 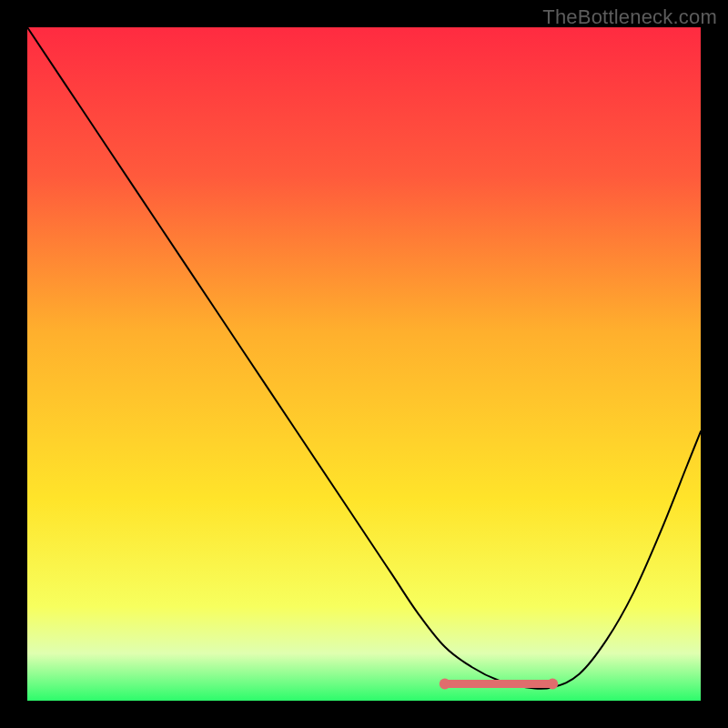 What do you see at coordinates (552, 684) in the screenshot?
I see `sweet-spot-dot-right` at bounding box center [552, 684].